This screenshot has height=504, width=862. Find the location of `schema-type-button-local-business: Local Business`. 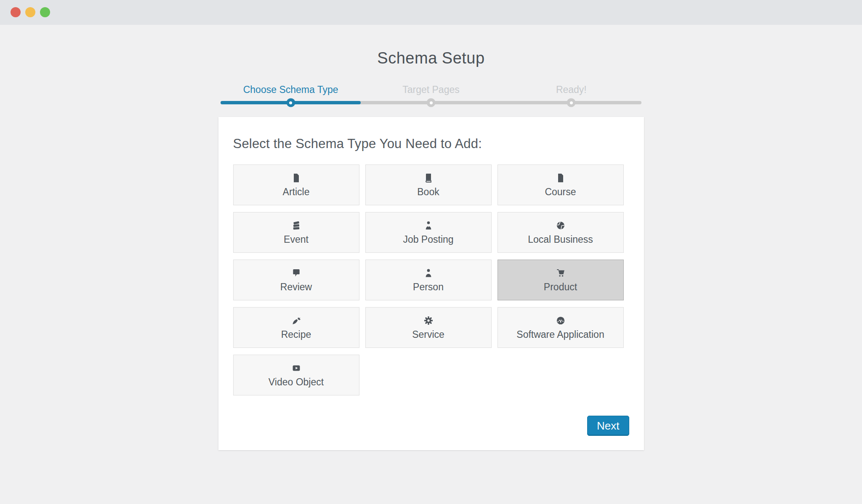

schema-type-button-local-business: Local Business is located at coordinates (561, 232).